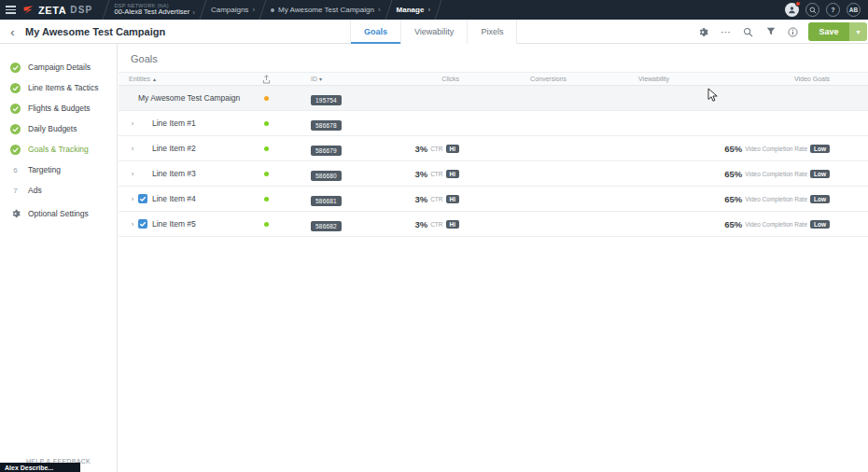 This screenshot has width=868, height=472. I want to click on table-row: › Line Item #4 586681 3% CTR Hi 65% Vide…, so click(493, 200).